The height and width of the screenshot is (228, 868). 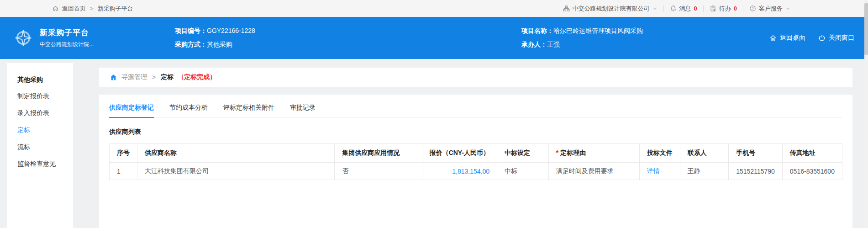 I want to click on back-desktop-button: 返回桌面, so click(x=787, y=38).